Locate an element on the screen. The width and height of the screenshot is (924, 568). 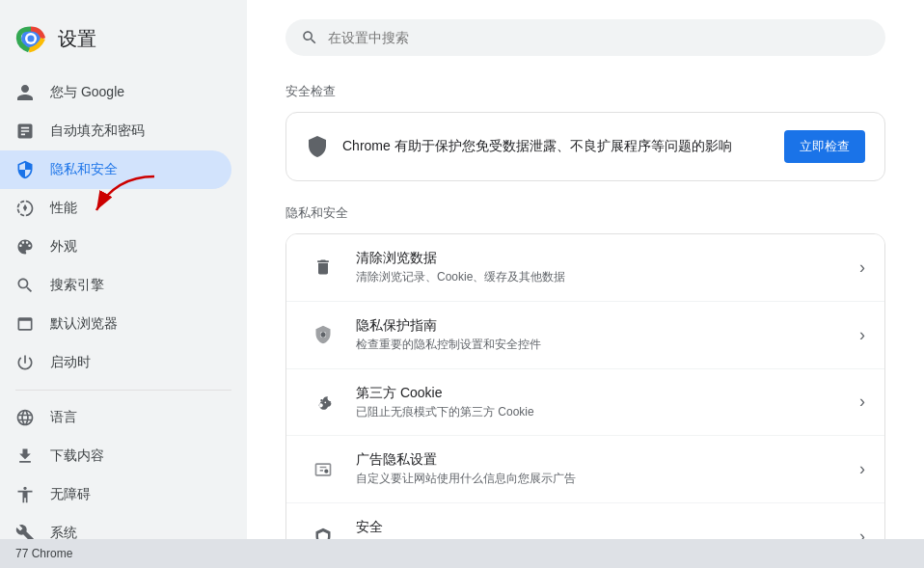
search-input is located at coordinates (599, 38).